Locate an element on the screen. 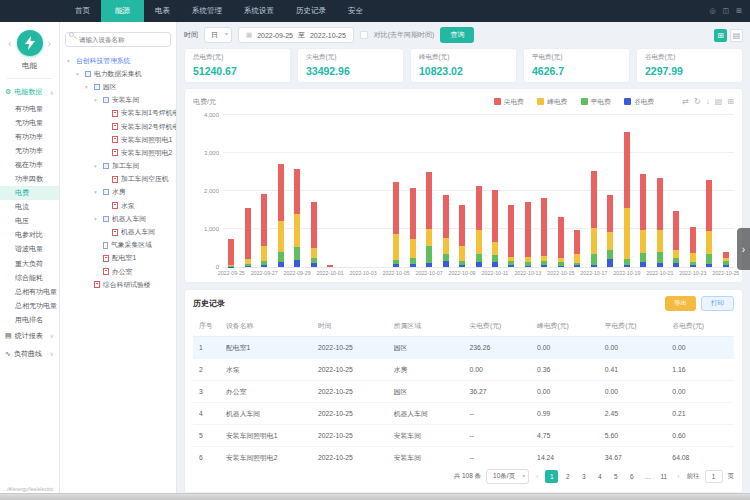  page-number-2: 2 is located at coordinates (568, 476).